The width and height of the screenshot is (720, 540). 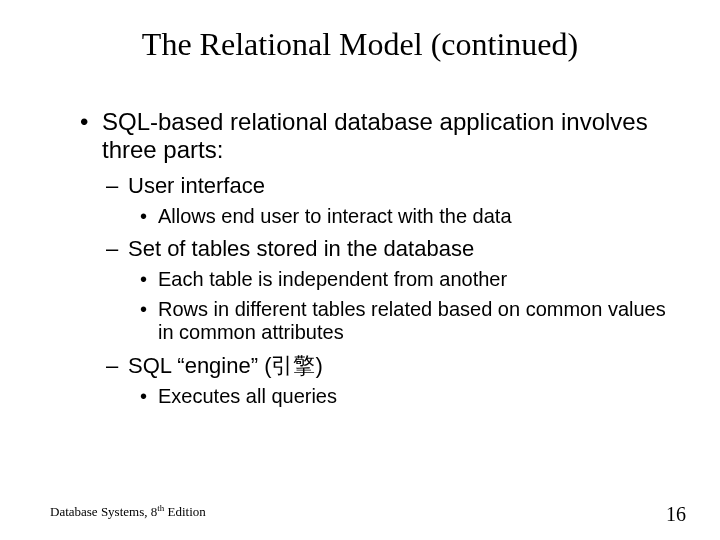 I want to click on bullet-level3: Executes all queries, so click(x=401, y=397).